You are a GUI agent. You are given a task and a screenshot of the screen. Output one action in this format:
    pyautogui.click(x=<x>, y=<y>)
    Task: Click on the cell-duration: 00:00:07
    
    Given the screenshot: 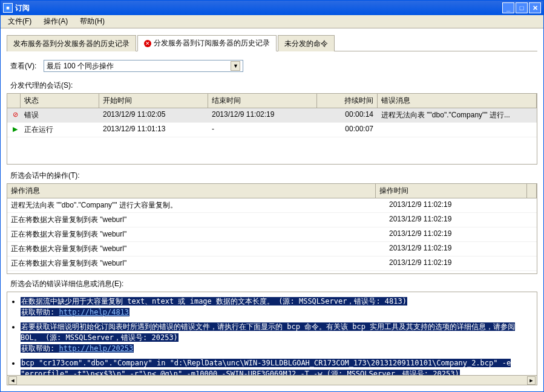 What is the action you would take?
    pyautogui.click(x=347, y=129)
    